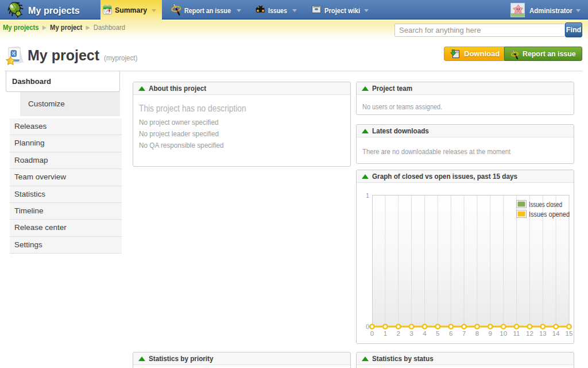 This screenshot has width=588, height=368. Describe the element at coordinates (438, 334) in the screenshot. I see `svg-text: 5` at that location.